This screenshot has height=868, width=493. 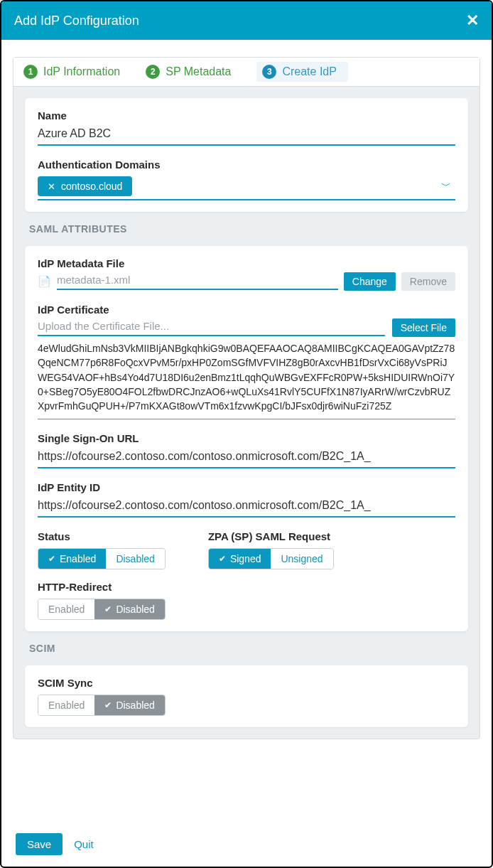 What do you see at coordinates (197, 282) in the screenshot?
I see `metadata-file-name: metadata-1.xml` at bounding box center [197, 282].